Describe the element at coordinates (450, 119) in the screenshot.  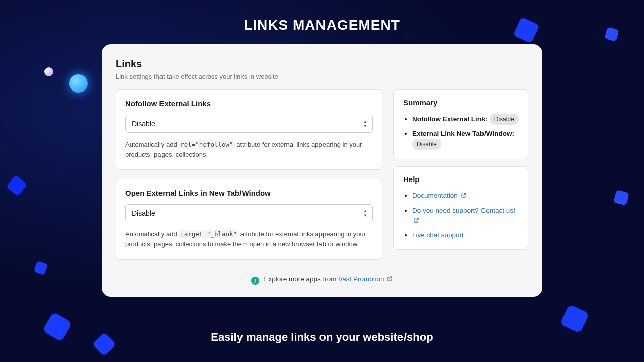
I see `summary-label: Nofollow External Link:` at that location.